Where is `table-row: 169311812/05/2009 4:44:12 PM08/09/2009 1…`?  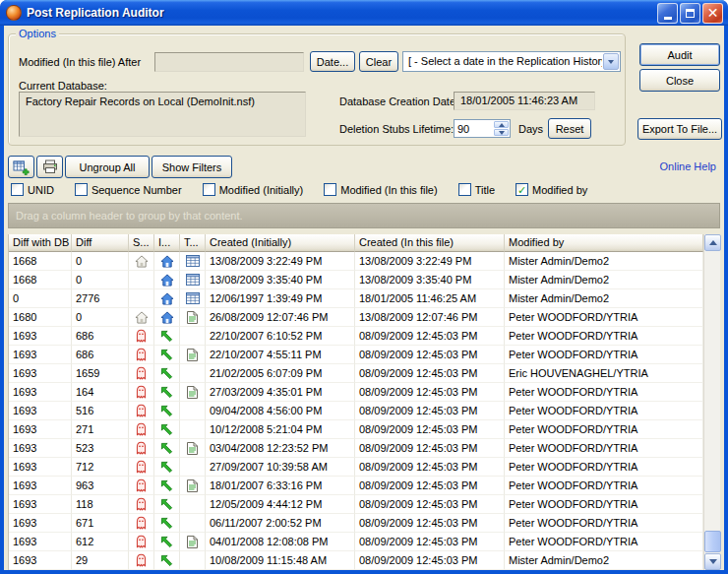
table-row: 169311812/05/2009 4:44:12 PM08/09/2009 1… is located at coordinates (356, 504).